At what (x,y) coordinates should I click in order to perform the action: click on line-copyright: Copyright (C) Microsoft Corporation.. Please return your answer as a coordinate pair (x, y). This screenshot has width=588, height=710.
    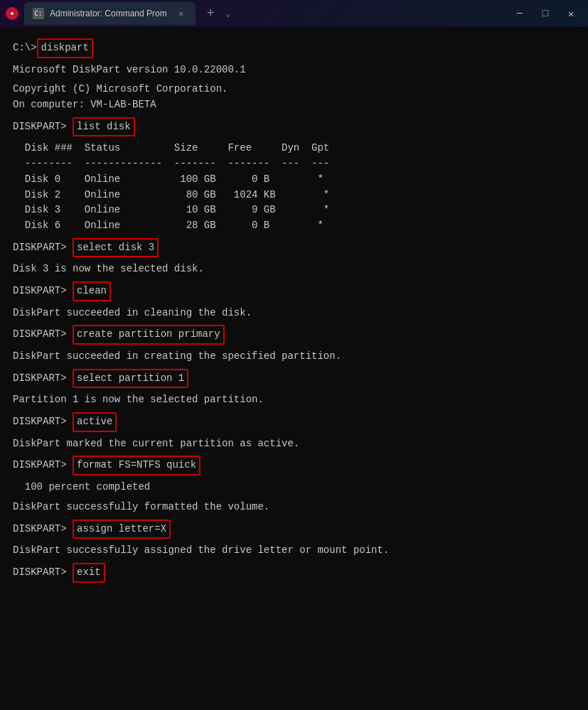
    Looking at the image, I should click on (294, 90).